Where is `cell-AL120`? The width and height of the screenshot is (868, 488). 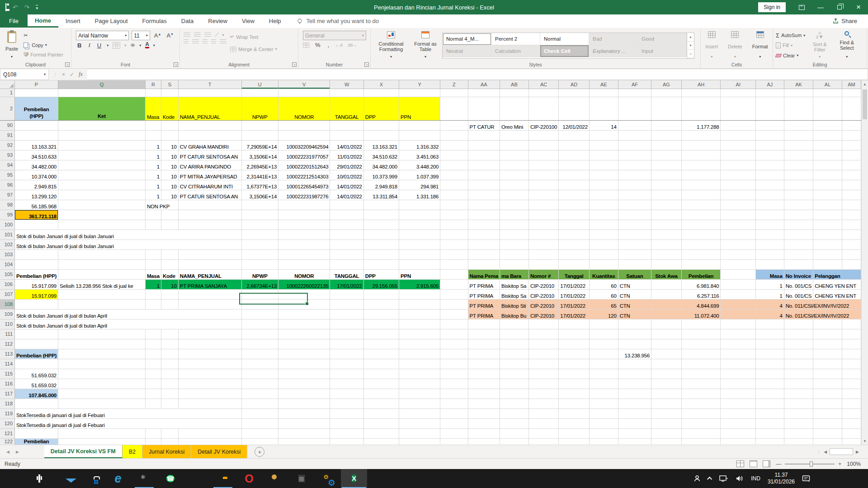 cell-AL120 is located at coordinates (828, 423).